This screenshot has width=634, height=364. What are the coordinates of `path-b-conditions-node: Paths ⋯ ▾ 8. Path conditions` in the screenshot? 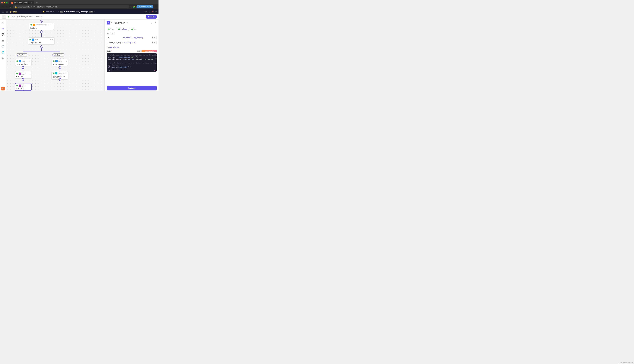 It's located at (60, 62).